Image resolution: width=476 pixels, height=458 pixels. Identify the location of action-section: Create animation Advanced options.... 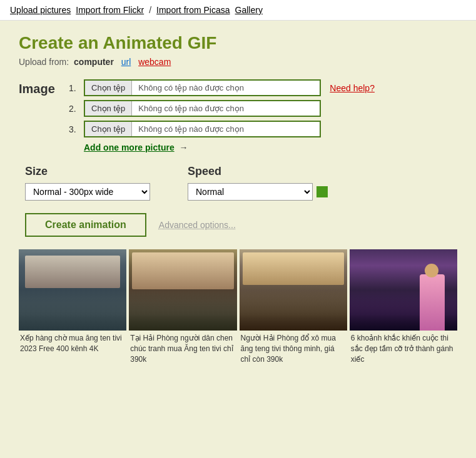
(238, 225).